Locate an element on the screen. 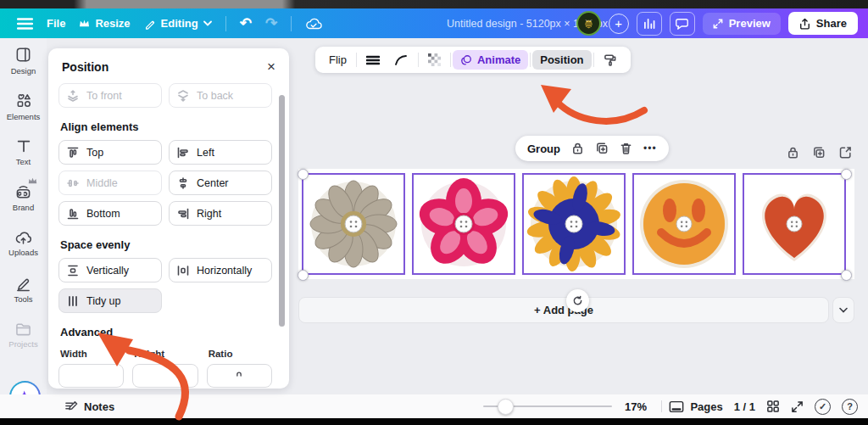 This screenshot has width=868, height=425. zoom-slider-thumb is located at coordinates (505, 407).